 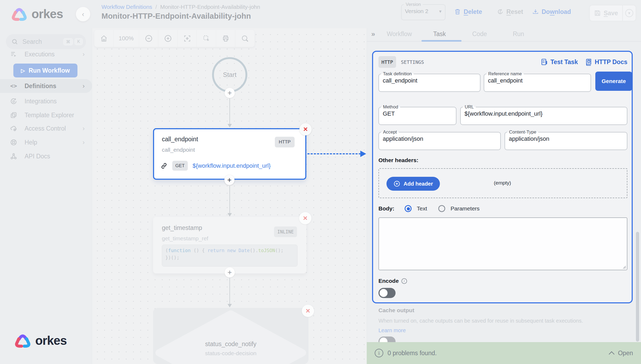 What do you see at coordinates (614, 81) in the screenshot?
I see `generate-button-label: Generate` at bounding box center [614, 81].